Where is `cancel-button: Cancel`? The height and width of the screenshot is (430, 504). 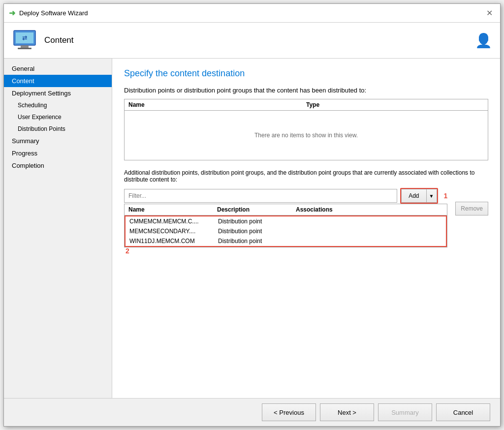 cancel-button: Cancel is located at coordinates (463, 412).